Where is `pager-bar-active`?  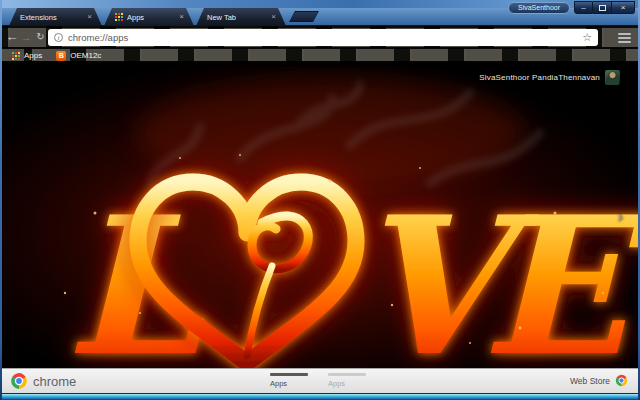 pager-bar-active is located at coordinates (289, 374).